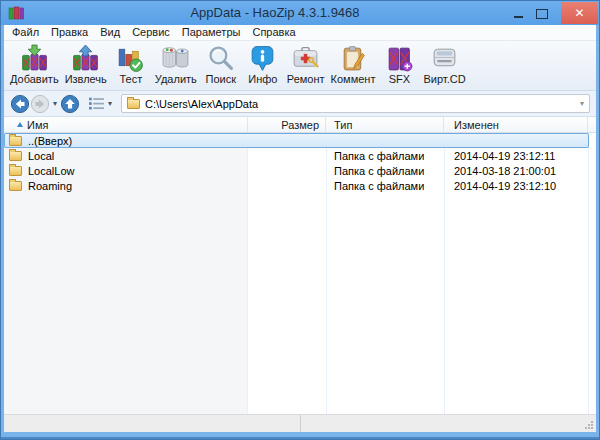 The image size is (600, 440). Describe the element at coordinates (20, 124) in the screenshot. I see `sort-ascending-icon` at that location.